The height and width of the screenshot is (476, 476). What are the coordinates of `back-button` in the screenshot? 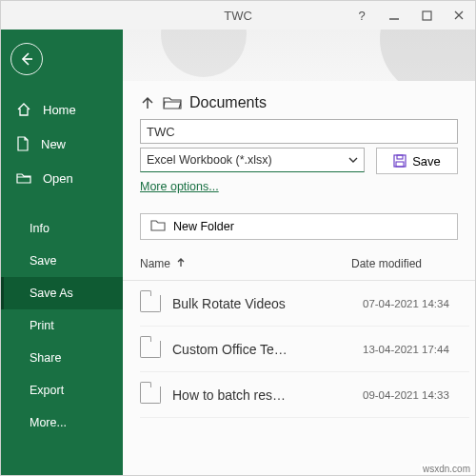 It's located at (27, 59).